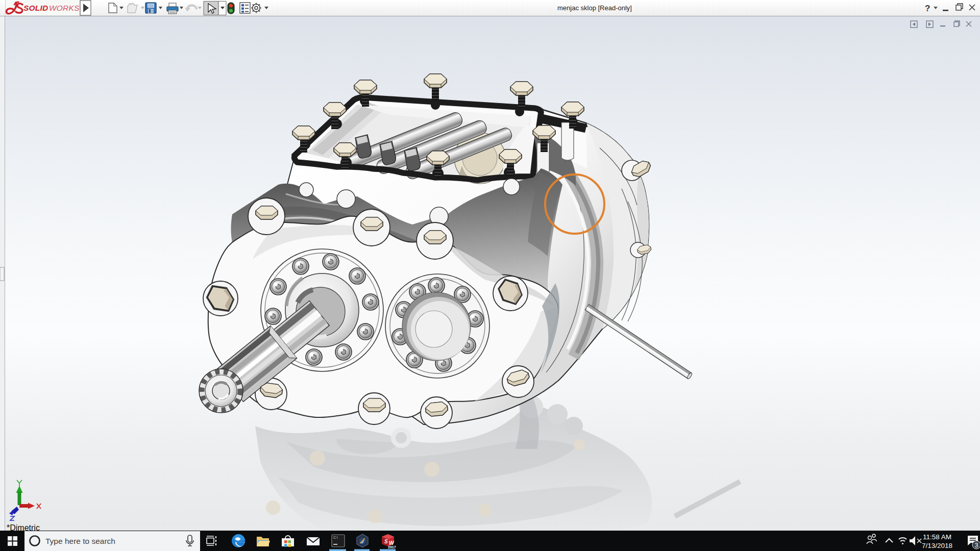 The width and height of the screenshot is (980, 551). Describe the element at coordinates (977, 545) in the screenshot. I see `svg-text: 3` at that location.